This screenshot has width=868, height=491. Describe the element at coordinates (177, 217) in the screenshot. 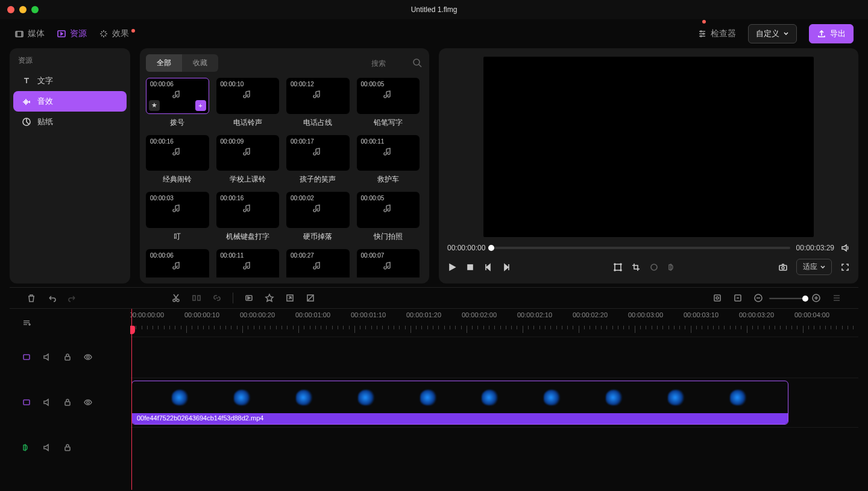

I see `asset-card: 00:00:03叮` at that location.